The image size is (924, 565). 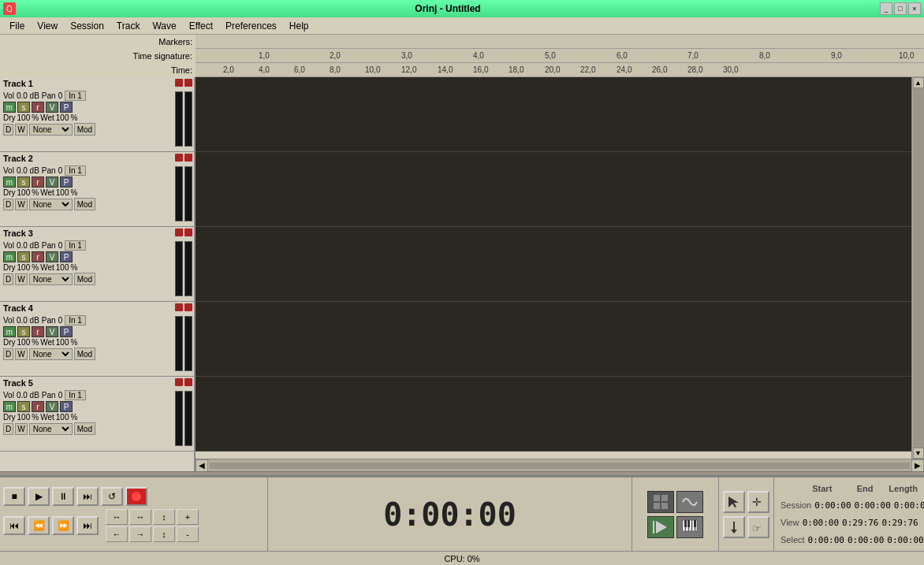 What do you see at coordinates (117, 534) in the screenshot?
I see `nudge-left-button: ←` at bounding box center [117, 534].